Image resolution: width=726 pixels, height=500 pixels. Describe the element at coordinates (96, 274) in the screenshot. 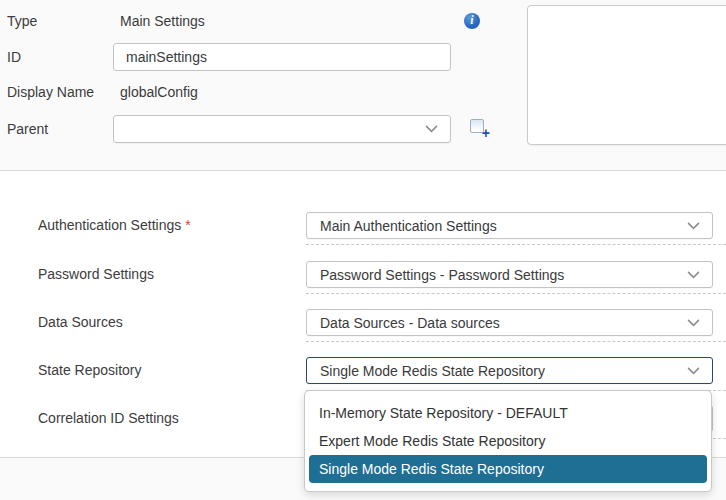

I see `password-settings-label: Password Settings` at that location.